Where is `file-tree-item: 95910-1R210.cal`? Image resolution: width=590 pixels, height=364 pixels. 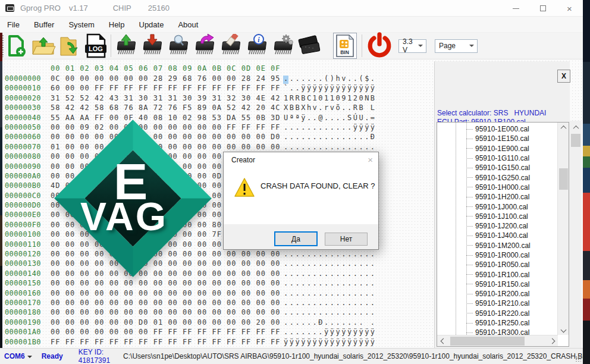
file-tree-item: 95910-1R210.cal is located at coordinates (484, 303).